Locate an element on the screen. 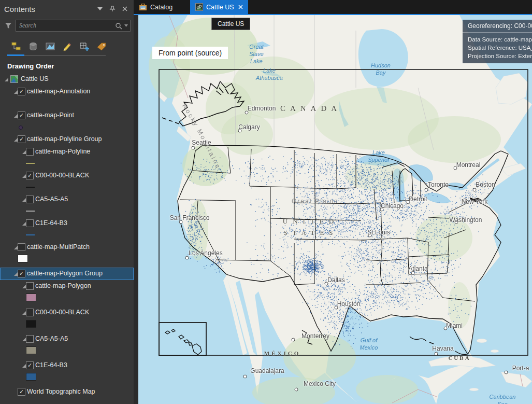 This screenshot has width=532, height=404. layer-label: cattle-map-Polygon Group is located at coordinates (65, 273).